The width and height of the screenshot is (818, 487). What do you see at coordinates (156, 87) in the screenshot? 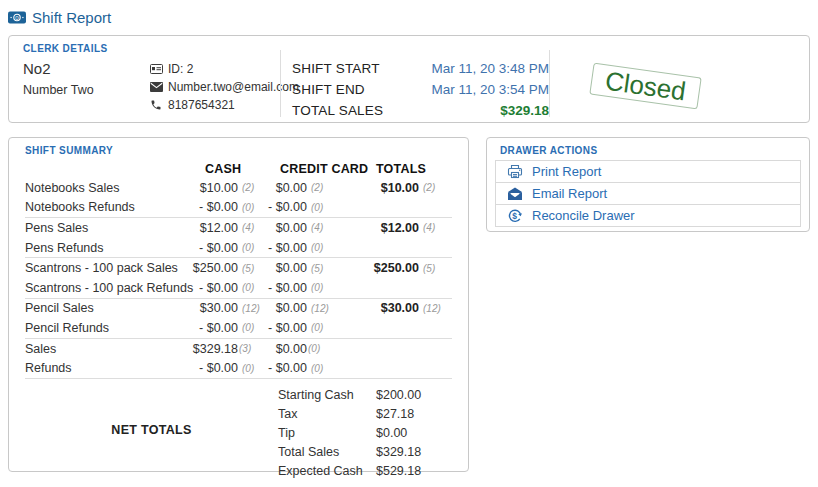
I see `envelope-icon` at bounding box center [156, 87].